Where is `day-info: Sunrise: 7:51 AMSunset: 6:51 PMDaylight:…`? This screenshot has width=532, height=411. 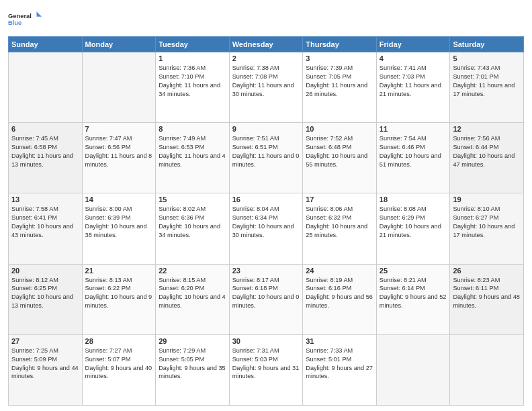 day-info: Sunrise: 7:51 AMSunset: 6:51 PMDaylight:… is located at coordinates (266, 152).